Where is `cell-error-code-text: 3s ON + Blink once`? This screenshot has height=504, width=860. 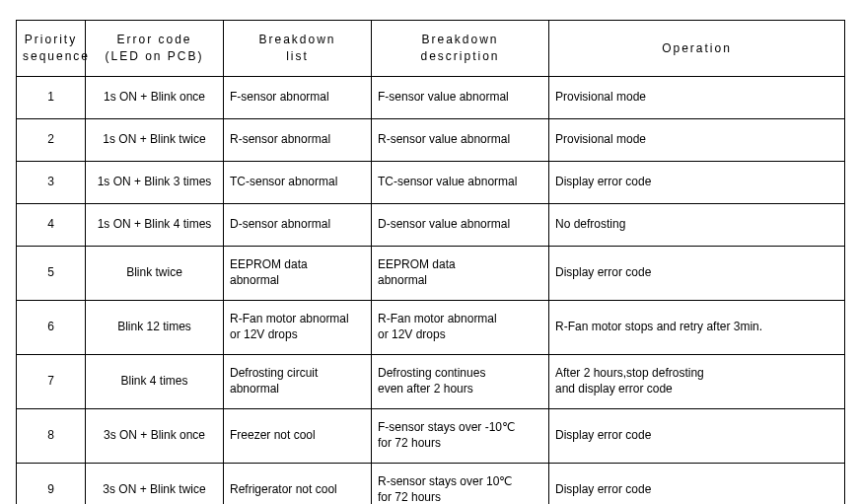
cell-error-code-text: 3s ON + Blink once is located at coordinates (154, 435).